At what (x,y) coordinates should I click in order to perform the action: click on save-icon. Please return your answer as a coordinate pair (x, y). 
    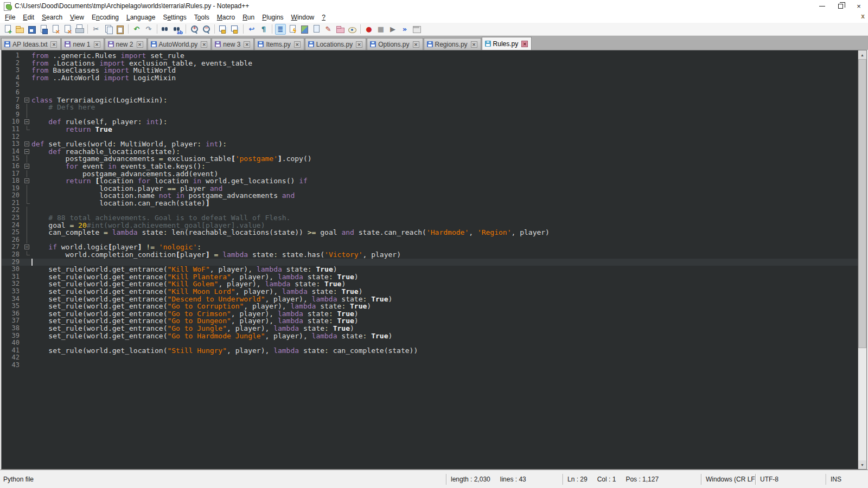
    Looking at the image, I should click on (31, 29).